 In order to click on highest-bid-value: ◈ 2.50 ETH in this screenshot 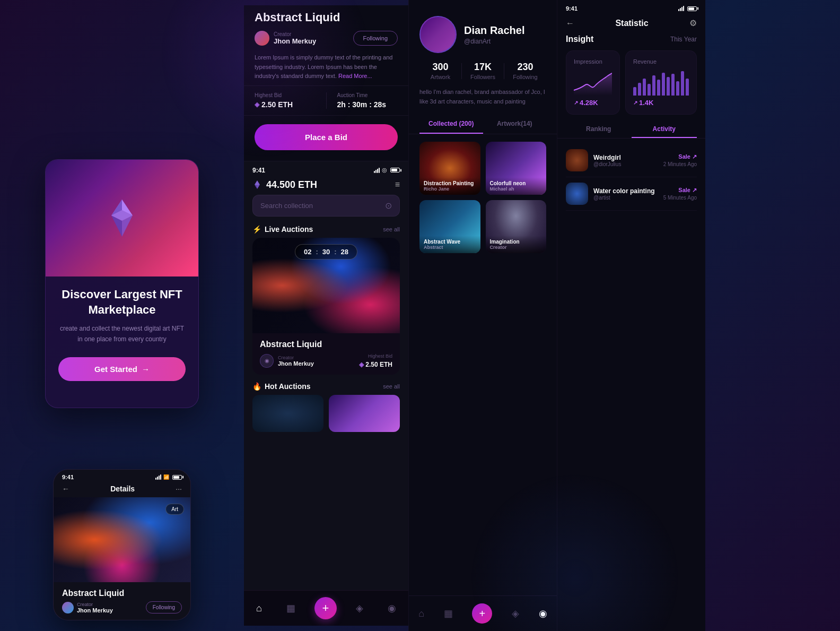, I will do `click(285, 105)`.